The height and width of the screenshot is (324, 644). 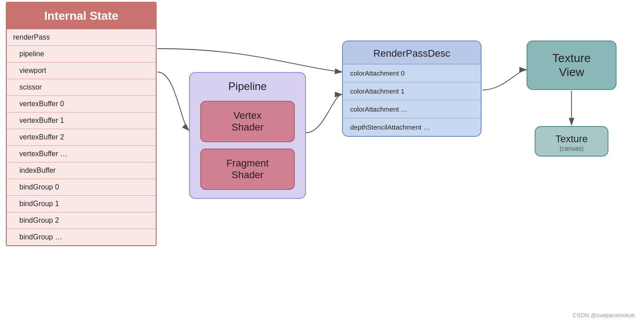 I want to click on texture-box: Texture (canvas), so click(x=572, y=141).